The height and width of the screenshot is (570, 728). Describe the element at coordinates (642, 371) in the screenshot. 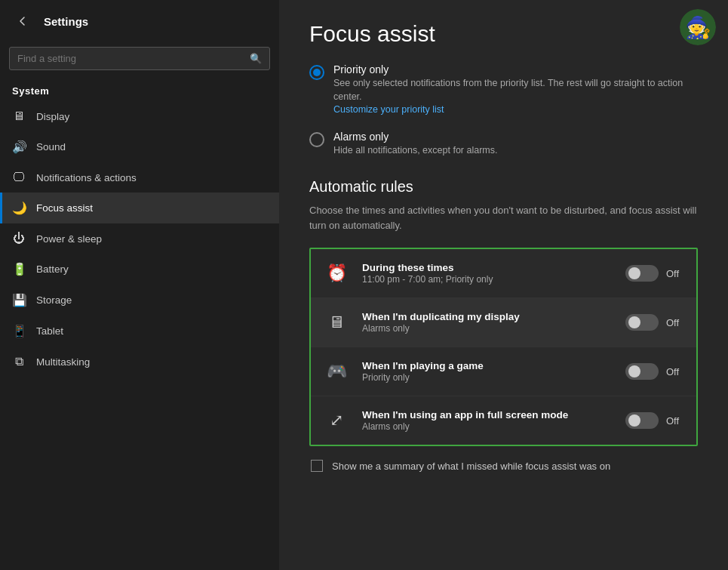

I see `toggle-game` at that location.